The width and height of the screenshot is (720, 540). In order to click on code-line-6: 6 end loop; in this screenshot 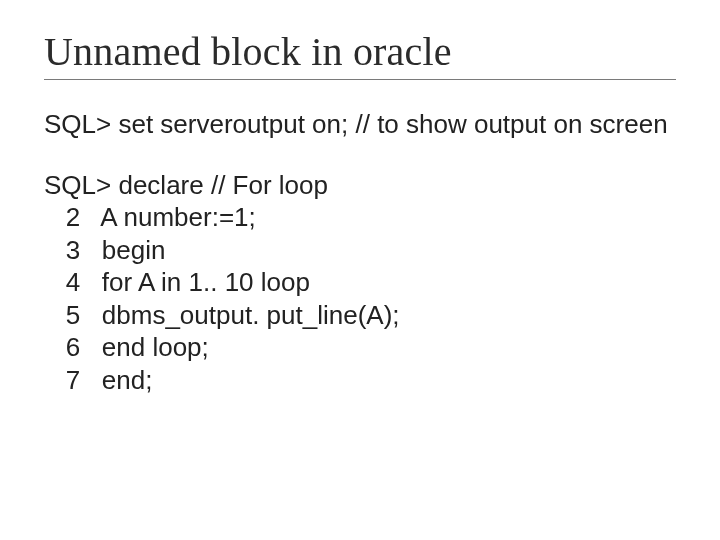, I will do `click(360, 348)`.